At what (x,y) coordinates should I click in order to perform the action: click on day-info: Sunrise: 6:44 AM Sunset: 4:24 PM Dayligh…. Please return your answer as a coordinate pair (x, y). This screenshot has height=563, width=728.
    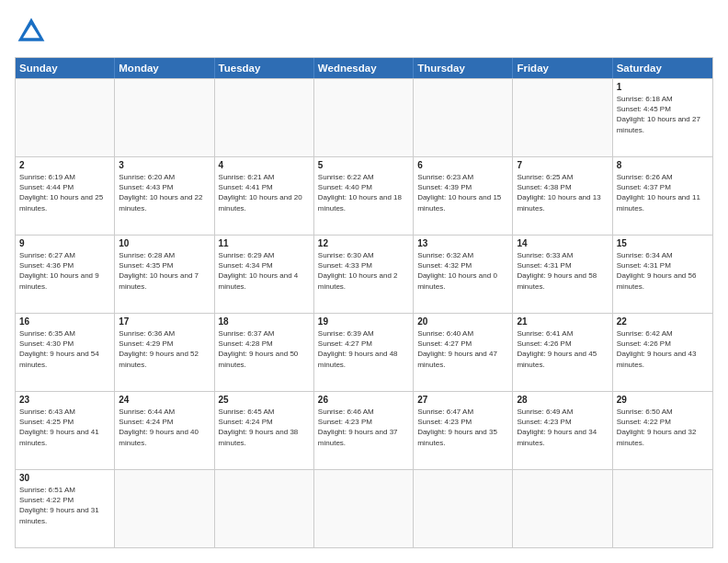
    Looking at the image, I should click on (164, 427).